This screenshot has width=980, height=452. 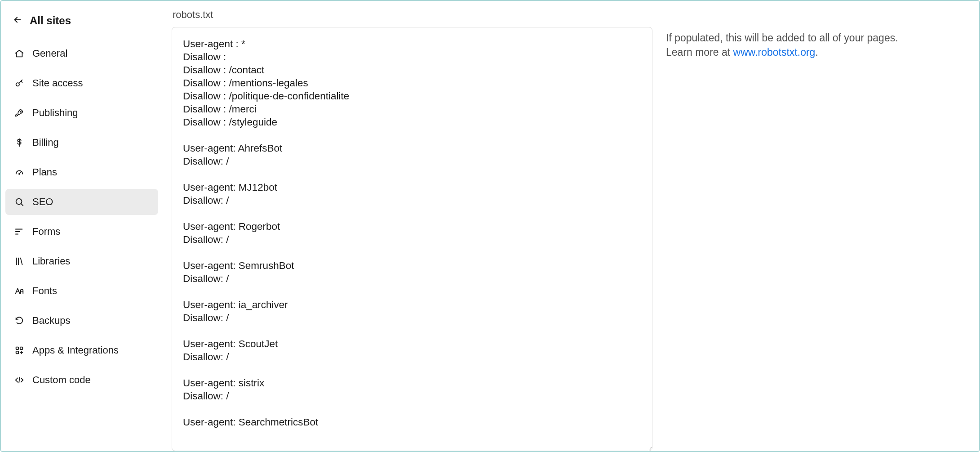 What do you see at coordinates (19, 83) in the screenshot?
I see `key-icon` at bounding box center [19, 83].